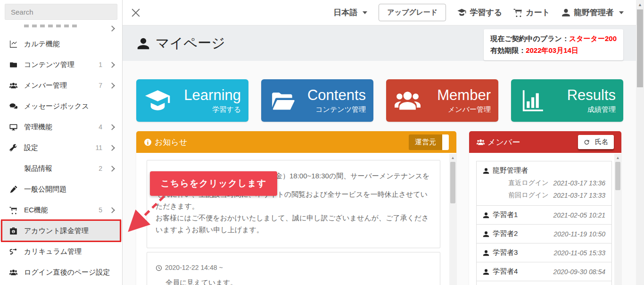 This screenshot has width=644, height=285. Describe the element at coordinates (13, 127) in the screenshot. I see `desktop-icon` at that location.